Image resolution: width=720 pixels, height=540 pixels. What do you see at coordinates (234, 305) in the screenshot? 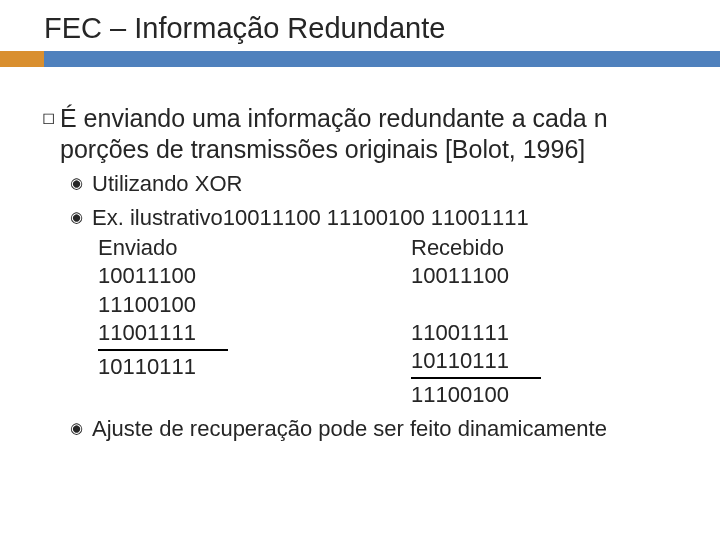
I see `sent-value: 11100100` at bounding box center [234, 305].